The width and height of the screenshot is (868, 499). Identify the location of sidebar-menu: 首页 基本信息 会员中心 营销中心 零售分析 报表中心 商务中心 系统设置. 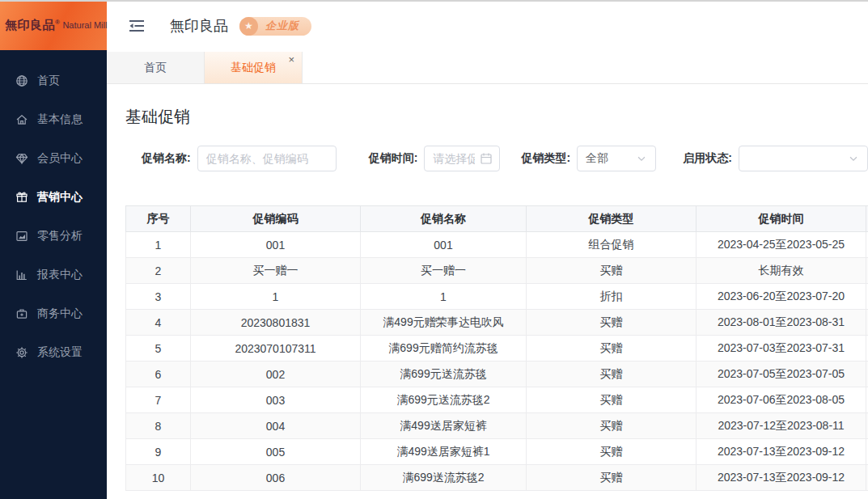
(53, 211).